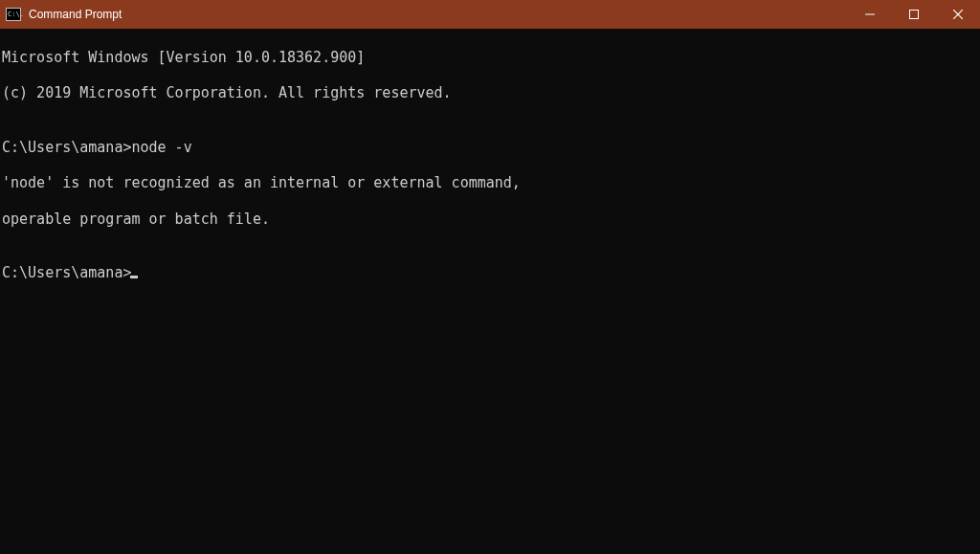  I want to click on version-line: Microsoft Windows [Version 10.0.18362.90…, so click(491, 57).